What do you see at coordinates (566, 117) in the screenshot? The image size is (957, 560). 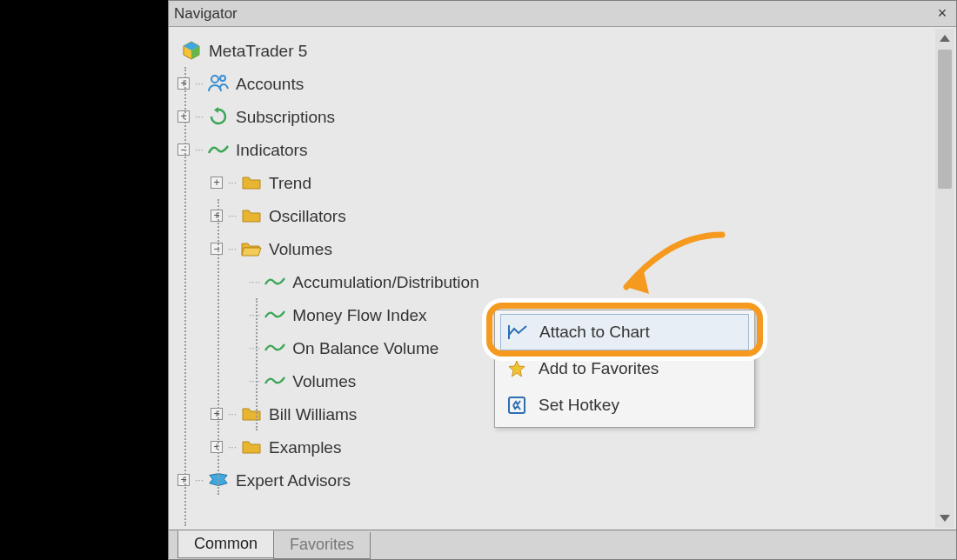 I see `tree-item-subscriptions: +··· Subscriptions` at bounding box center [566, 117].